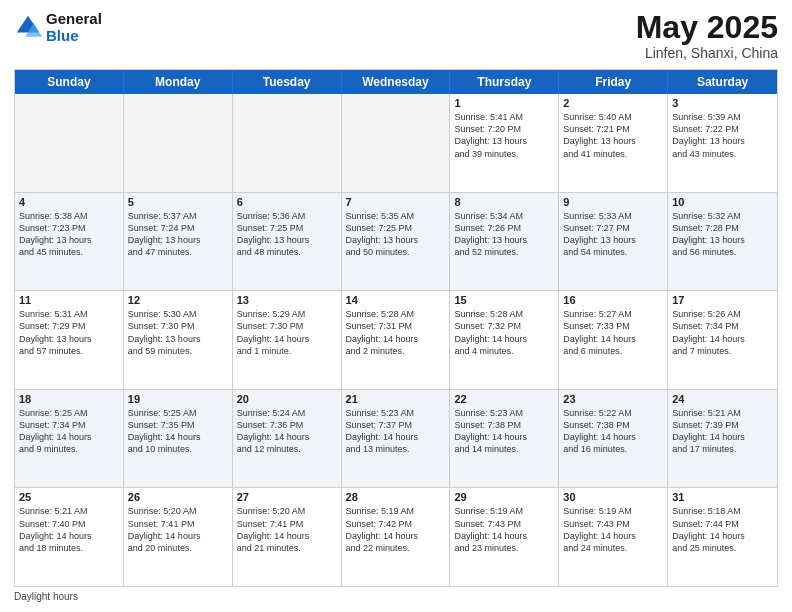  Describe the element at coordinates (178, 432) in the screenshot. I see `day-info: Sunrise: 5:25 AM Sunset: 7:35 PM Dayligh…` at that location.